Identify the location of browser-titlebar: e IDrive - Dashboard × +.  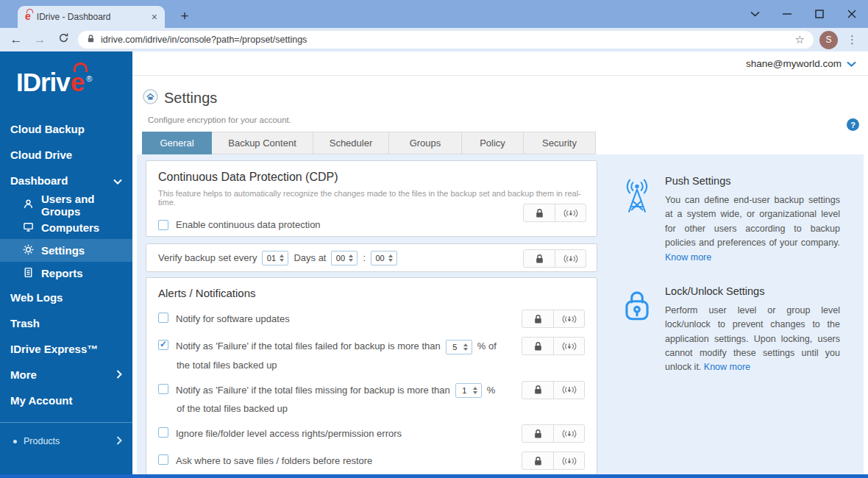
(434, 14).